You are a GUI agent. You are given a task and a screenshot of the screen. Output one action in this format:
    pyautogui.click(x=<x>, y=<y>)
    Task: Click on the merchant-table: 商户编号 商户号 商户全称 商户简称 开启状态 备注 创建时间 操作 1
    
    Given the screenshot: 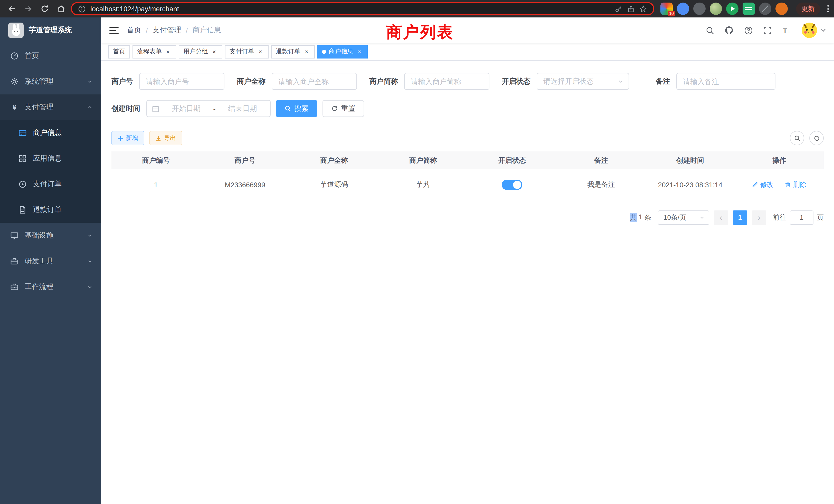 What is the action you would take?
    pyautogui.click(x=468, y=176)
    